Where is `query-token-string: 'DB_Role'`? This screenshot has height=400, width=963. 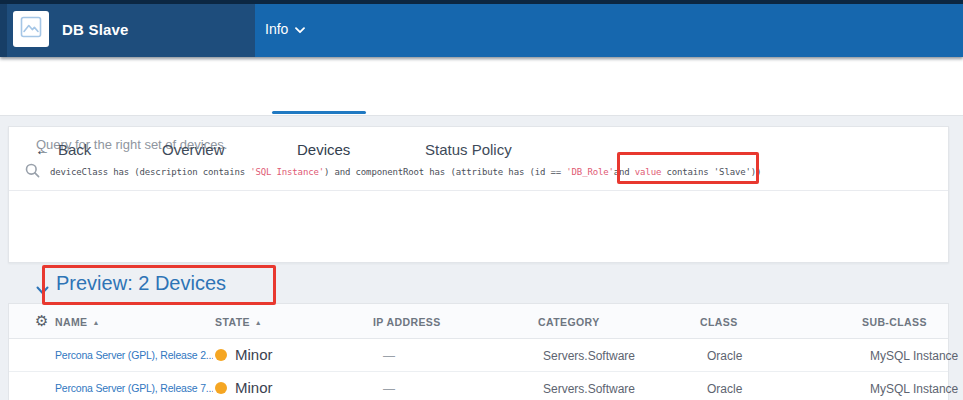
query-token-string: 'DB_Role' is located at coordinates (590, 172).